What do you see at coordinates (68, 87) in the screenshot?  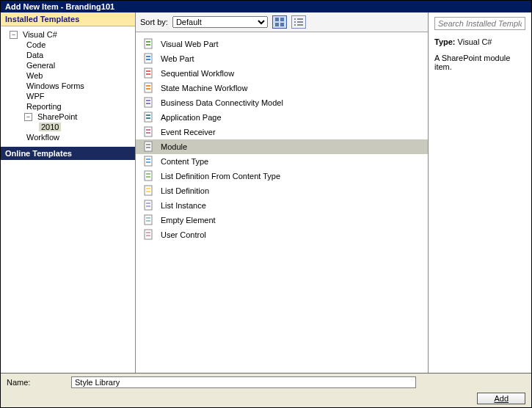 I see `template-category-tree: −Visual C#CodeDataGeneralWebWindows Form…` at bounding box center [68, 87].